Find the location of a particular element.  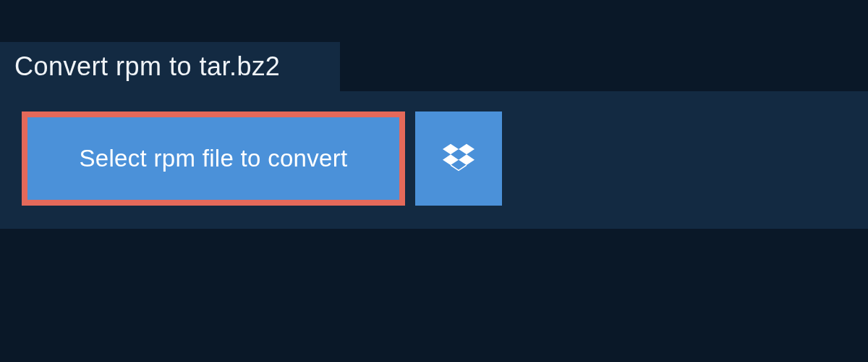

select-file-button: Select rpm file to convert is located at coordinates (213, 159).